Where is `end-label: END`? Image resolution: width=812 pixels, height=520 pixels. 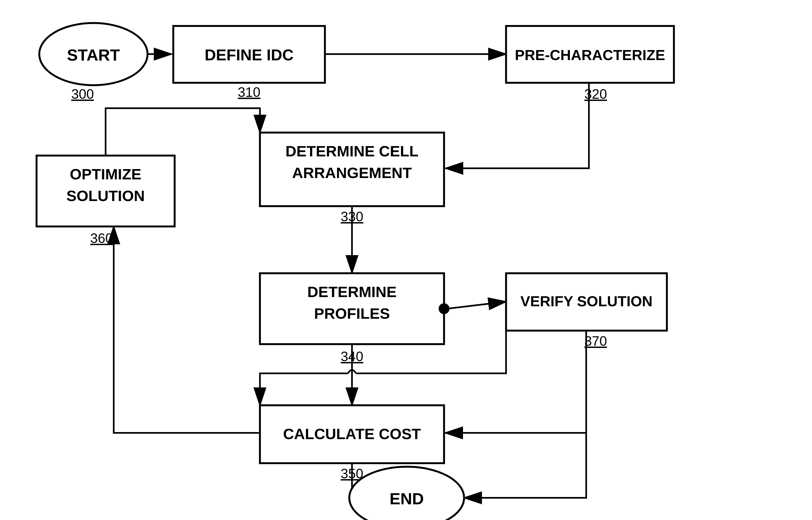 end-label: END is located at coordinates (407, 499).